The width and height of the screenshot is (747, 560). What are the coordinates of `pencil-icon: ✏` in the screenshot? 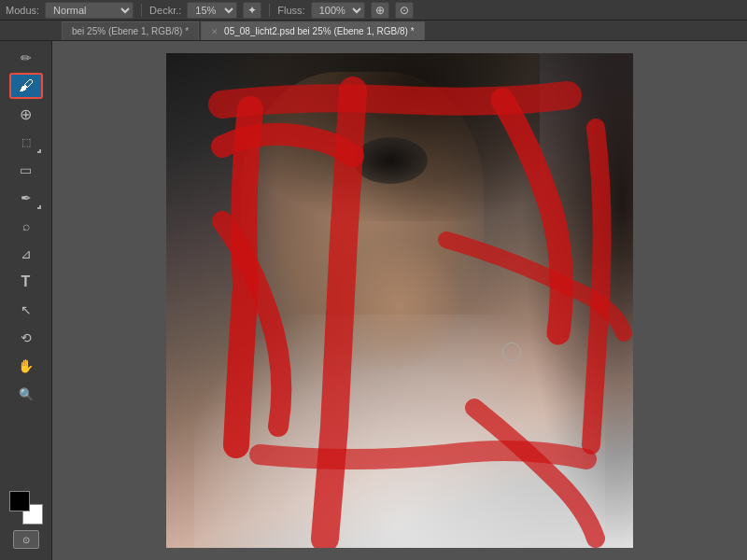 It's located at (26, 58).